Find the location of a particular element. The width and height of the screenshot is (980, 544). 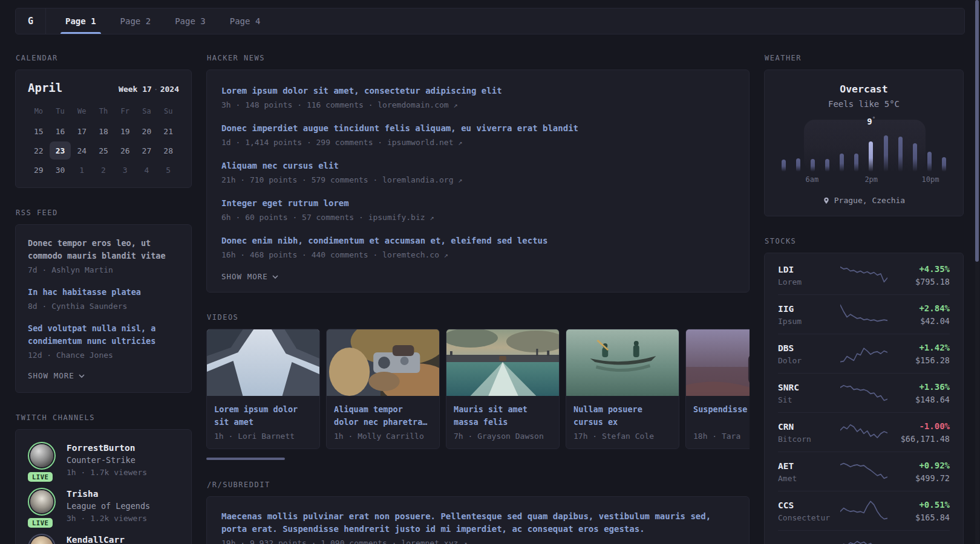

app-logo: G is located at coordinates (31, 21).